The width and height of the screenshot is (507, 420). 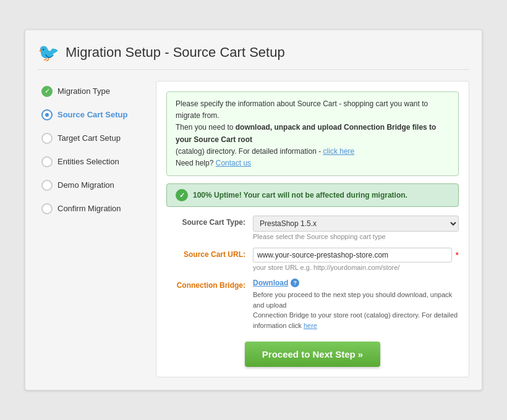 I want to click on proceed-btn-wrap: Proceed to Next Step », so click(x=313, y=355).